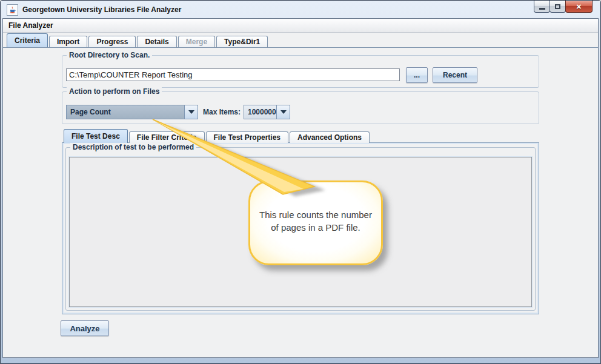 Image resolution: width=601 pixels, height=364 pixels. Describe the element at coordinates (191, 112) in the screenshot. I see `action-combobox-arrow` at that location.